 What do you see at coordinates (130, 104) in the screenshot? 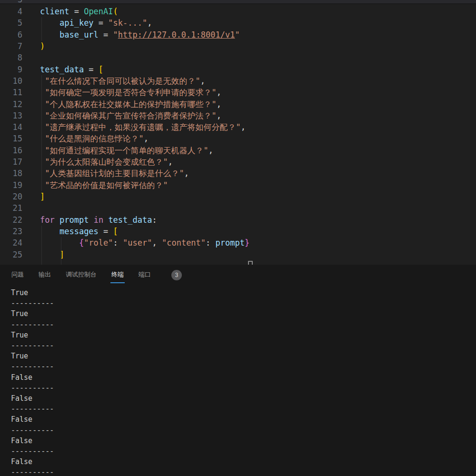
I see `code-token: "个人隐私权在社交媒体上的保护措施有哪些？"` at bounding box center [130, 104].